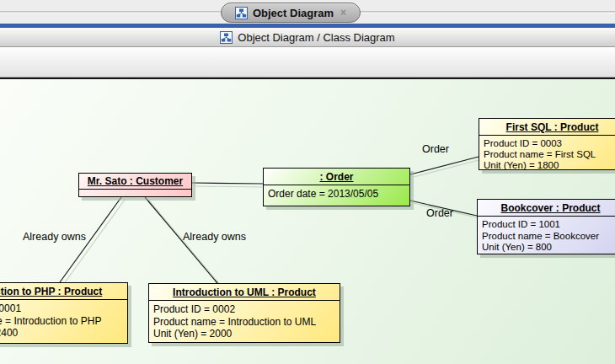  What do you see at coordinates (337, 194) in the screenshot?
I see `attr-line: Order date = 2013/05/05` at bounding box center [337, 194].